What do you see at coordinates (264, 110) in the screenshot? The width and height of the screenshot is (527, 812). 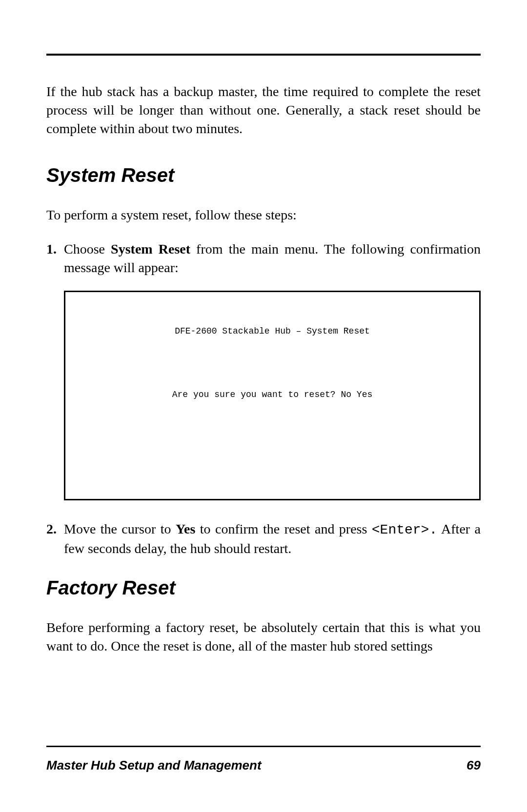 I see `intro-paragraph: If the hub stack has a backup master, th…` at bounding box center [264, 110].